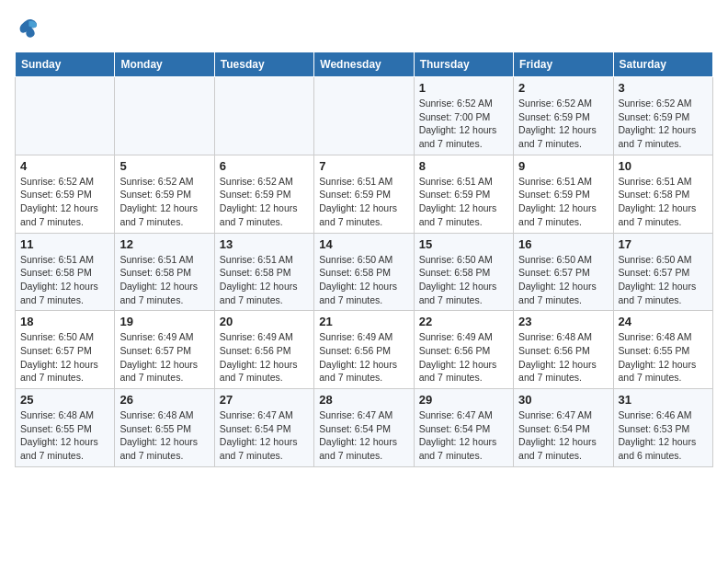  I want to click on day-number: 24, so click(664, 322).